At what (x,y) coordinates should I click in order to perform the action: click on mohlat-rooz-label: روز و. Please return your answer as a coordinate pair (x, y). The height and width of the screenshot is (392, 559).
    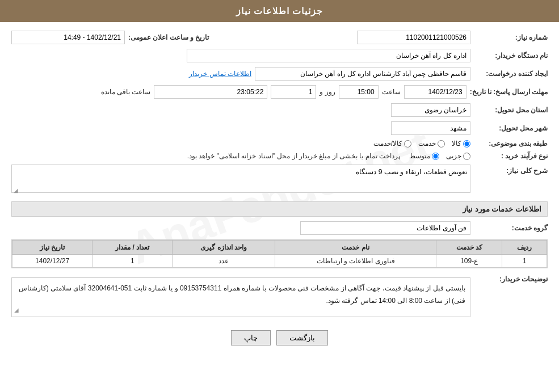
    Looking at the image, I should click on (327, 92).